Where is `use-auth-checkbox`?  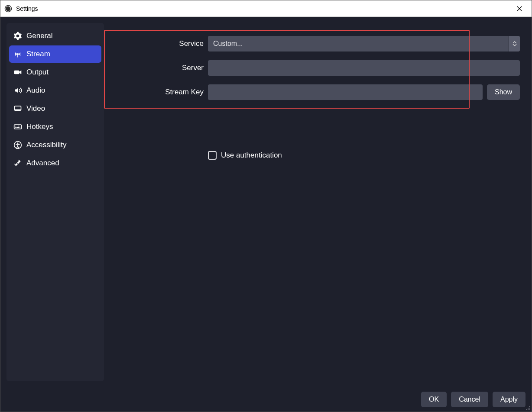 use-auth-checkbox is located at coordinates (212, 155).